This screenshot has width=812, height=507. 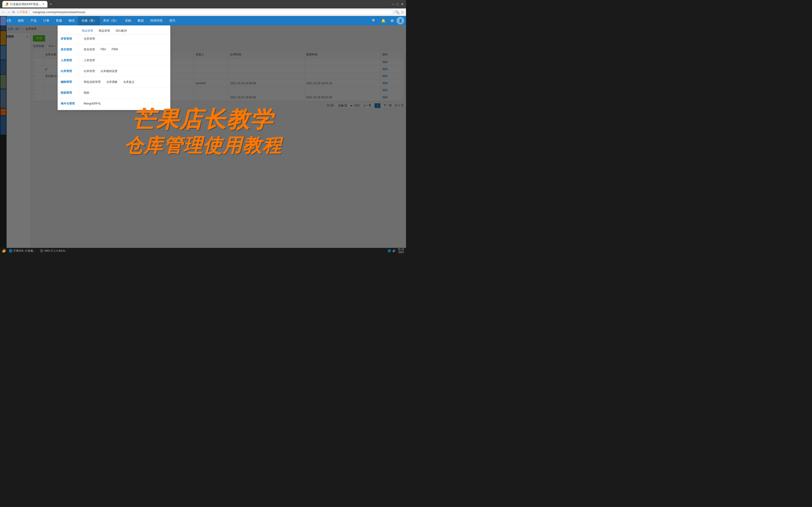 I want to click on taskbar-browser-icon: 🌐, so click(x=11, y=251).